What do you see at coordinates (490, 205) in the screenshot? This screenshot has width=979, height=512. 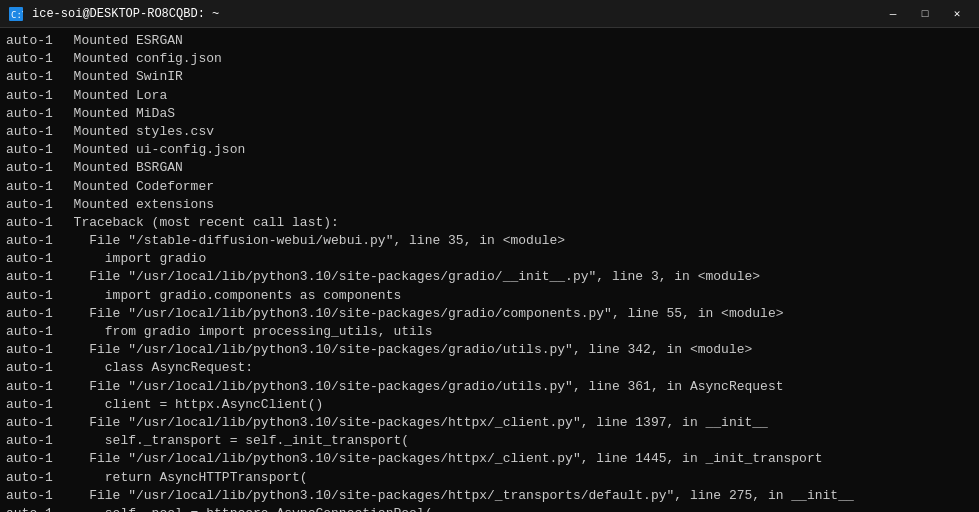 I see `terminal-line: auto-1 Mounted extensions` at bounding box center [490, 205].